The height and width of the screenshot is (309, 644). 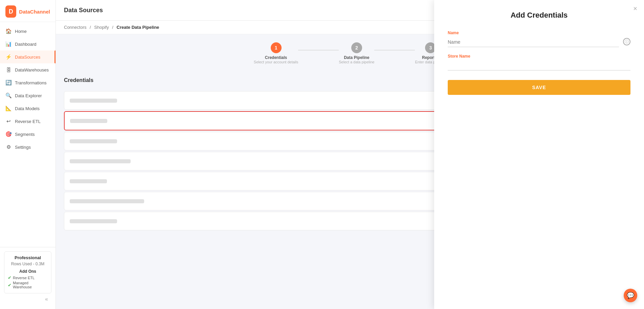 What do you see at coordinates (28, 285) in the screenshot?
I see `addon-managed-warehouse: ✔ Managed Warehouse` at bounding box center [28, 285].